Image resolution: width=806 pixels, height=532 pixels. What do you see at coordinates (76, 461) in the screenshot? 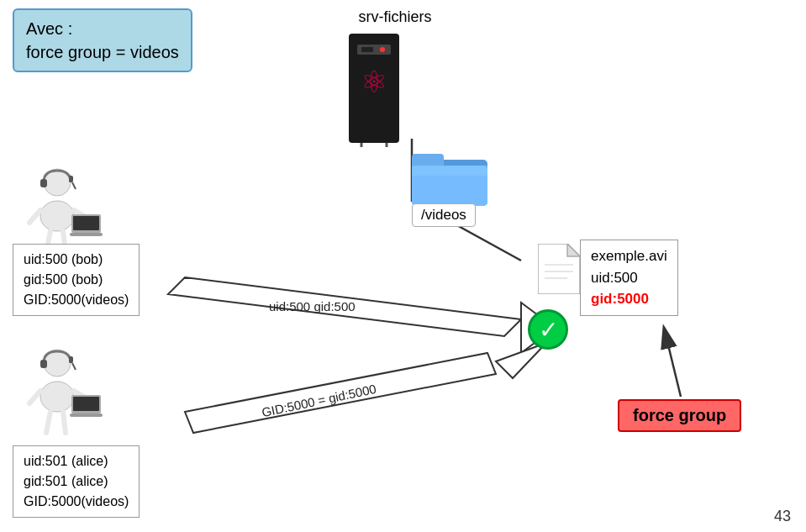
I see `alice-uid: uid:501 (alice)` at bounding box center [76, 461].